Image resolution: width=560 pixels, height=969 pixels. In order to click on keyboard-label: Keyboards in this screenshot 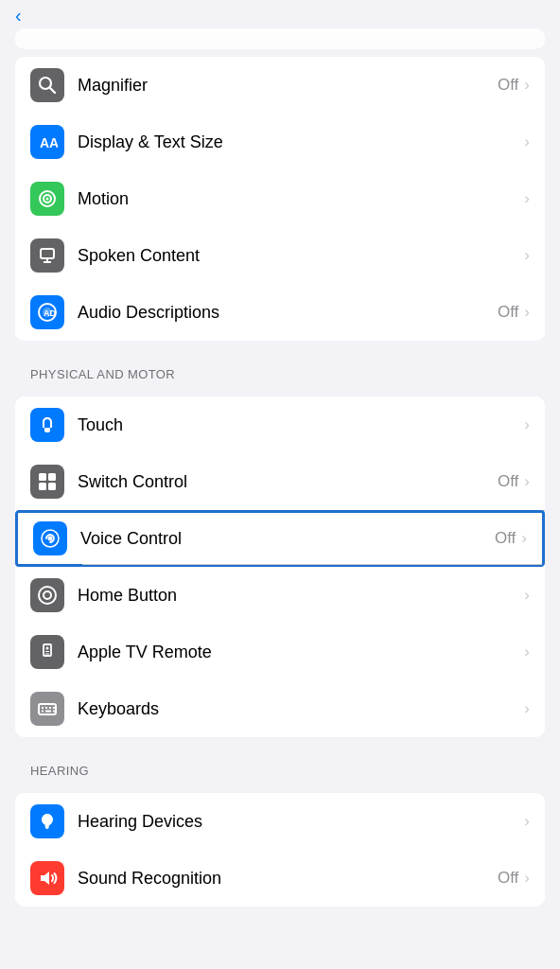, I will do `click(301, 710)`.